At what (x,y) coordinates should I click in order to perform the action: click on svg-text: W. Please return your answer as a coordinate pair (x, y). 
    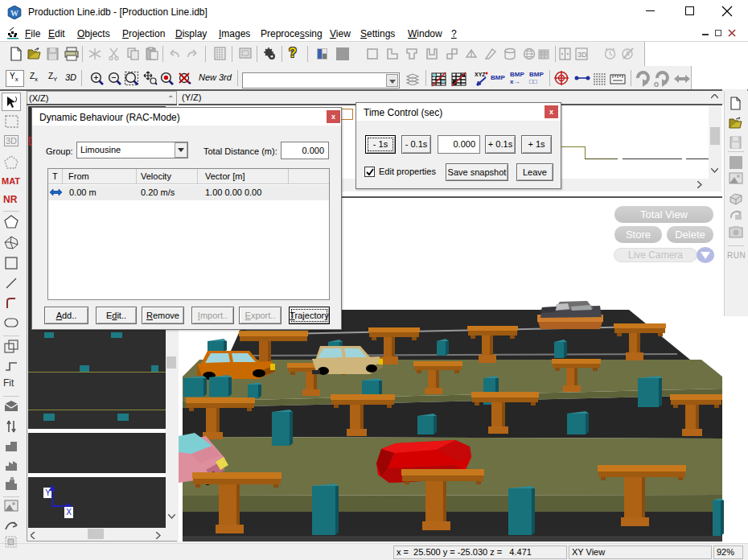
    Looking at the image, I should click on (14, 13).